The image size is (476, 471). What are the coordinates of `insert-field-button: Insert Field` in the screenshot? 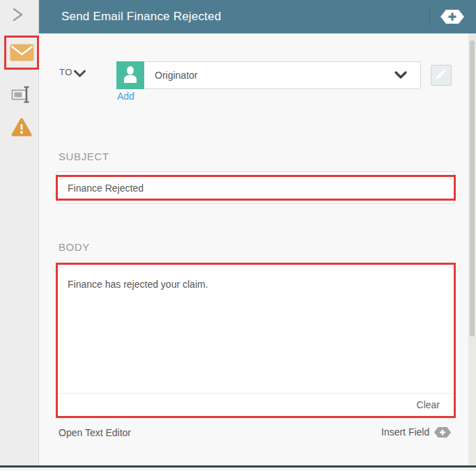 It's located at (416, 432).